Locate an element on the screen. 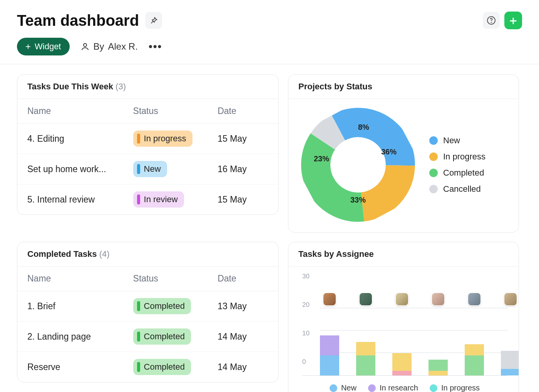 The height and width of the screenshot is (392, 539). date-cell: 16 May is located at coordinates (243, 169).